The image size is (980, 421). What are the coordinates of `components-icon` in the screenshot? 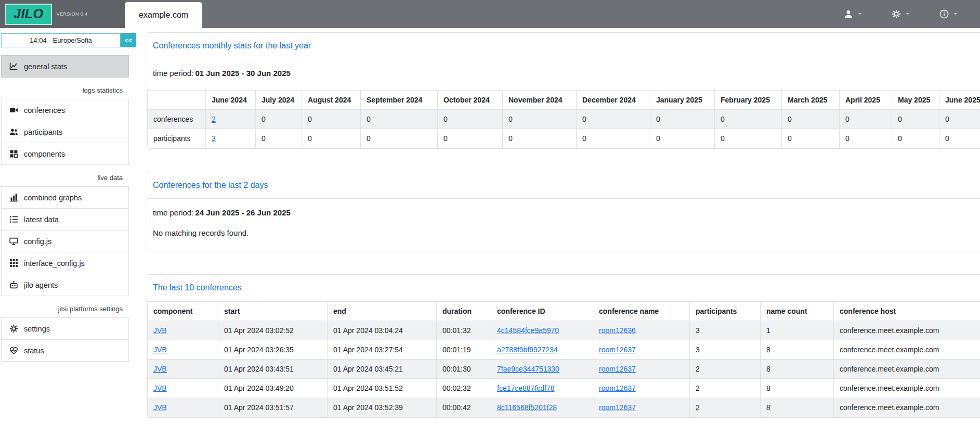 It's located at (14, 154).